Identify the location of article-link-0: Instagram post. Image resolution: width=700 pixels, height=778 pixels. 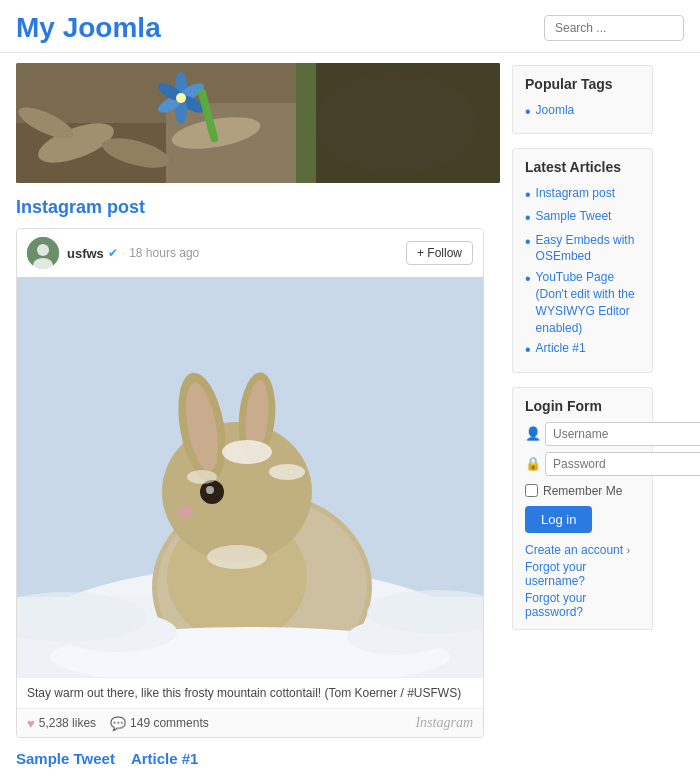
(576, 194).